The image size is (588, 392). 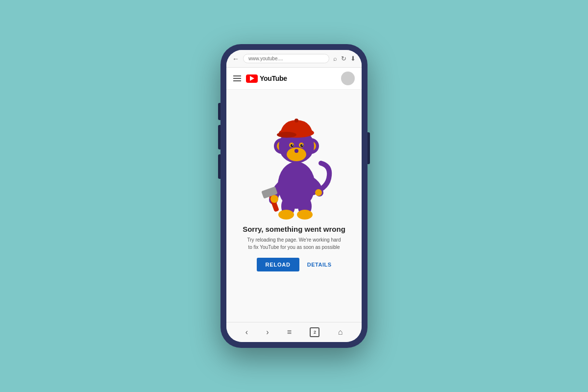 What do you see at coordinates (294, 59) in the screenshot?
I see `browser-bar: ← www.youtube.... ⌕ ↻ ⬇` at bounding box center [294, 59].